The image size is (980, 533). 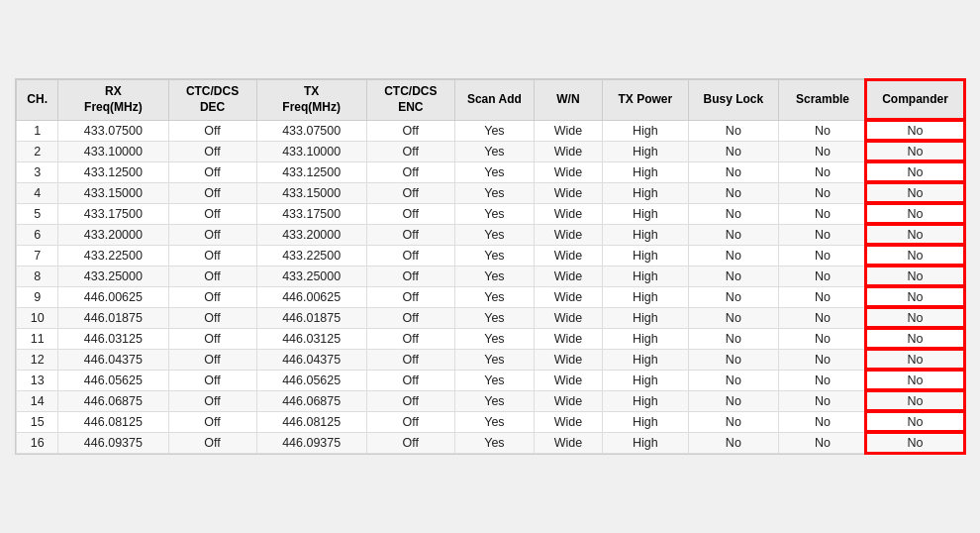 I want to click on cell-tx: 433.10000, so click(x=311, y=151).